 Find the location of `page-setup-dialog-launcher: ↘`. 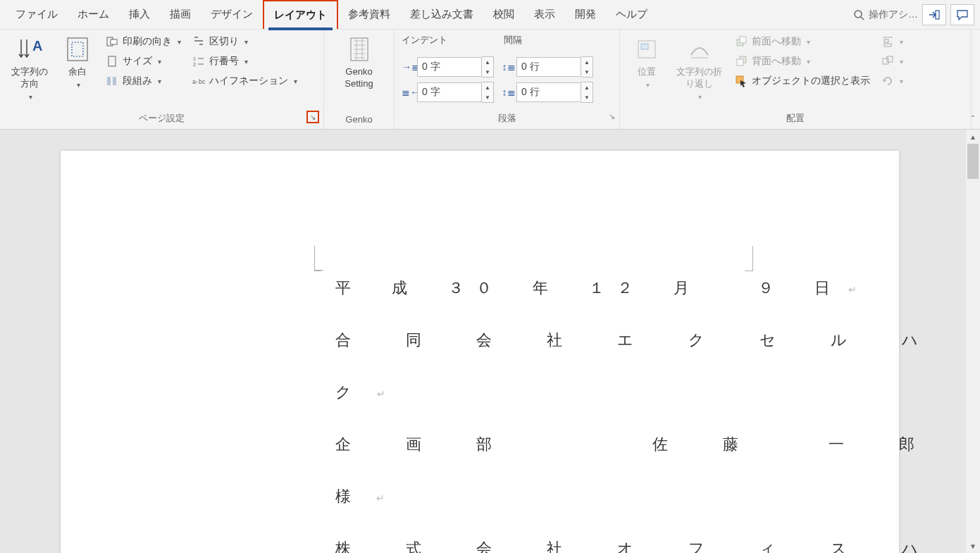

page-setup-dialog-launcher: ↘ is located at coordinates (313, 117).